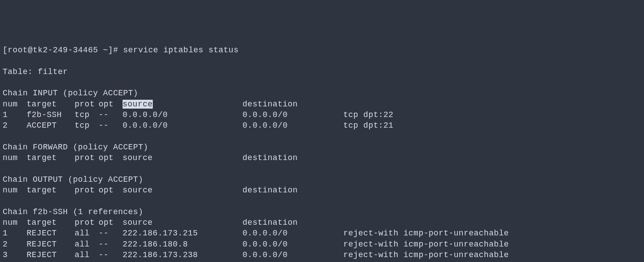 This screenshot has width=644, height=262. Describe the element at coordinates (322, 93) in the screenshot. I see `chain-title: Chain INPUT (policy ACCEPT)` at that location.